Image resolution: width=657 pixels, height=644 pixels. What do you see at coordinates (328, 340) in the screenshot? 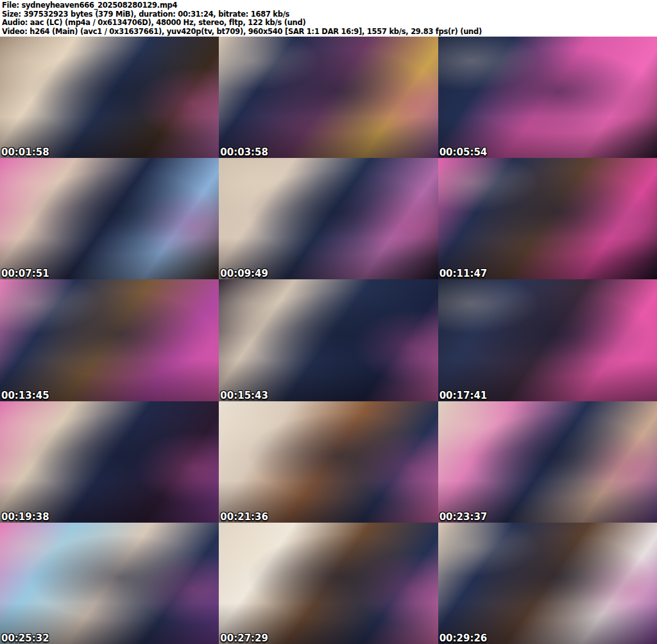
I see `thumbnail-frame: 00:15:43` at bounding box center [328, 340].